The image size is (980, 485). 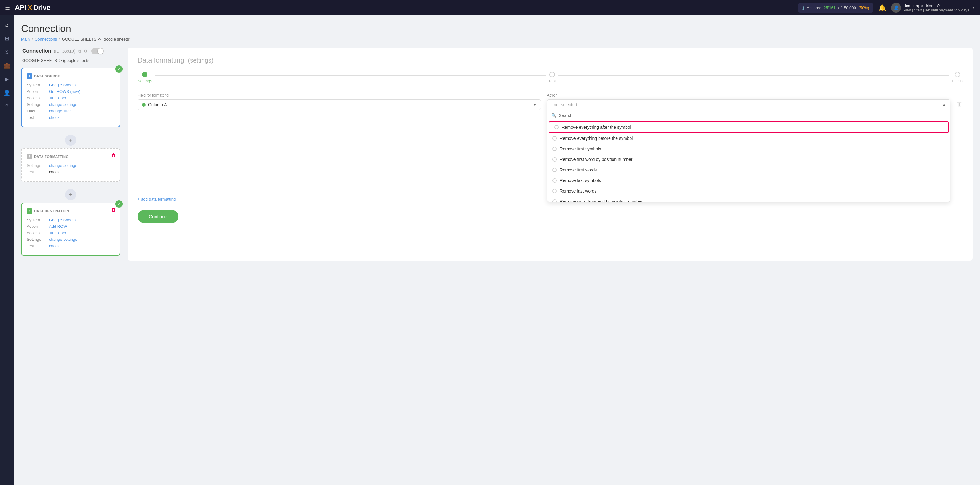 What do you see at coordinates (58, 227) in the screenshot?
I see `box3-action: Add ROW` at bounding box center [58, 227].